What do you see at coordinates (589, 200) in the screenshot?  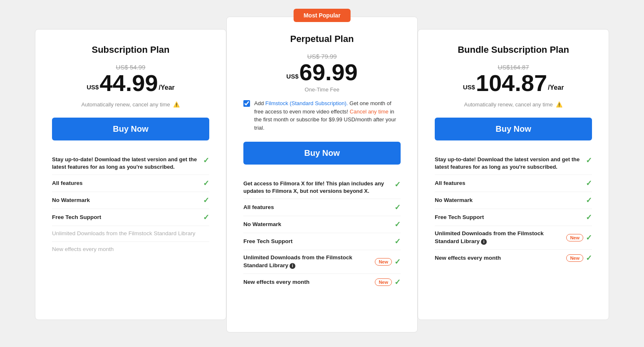 I see `feature-right-bundle-1: ✓` at bounding box center [589, 200].